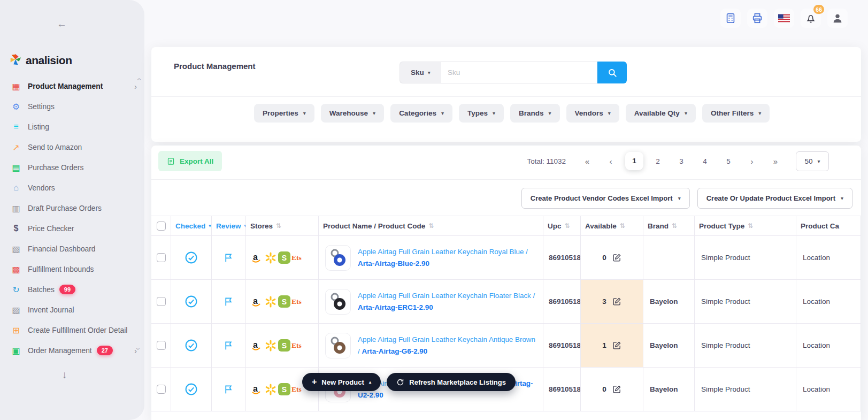  What do you see at coordinates (72, 289) in the screenshot?
I see `sidebar-item-batches: ↻ Batches 99` at bounding box center [72, 289].